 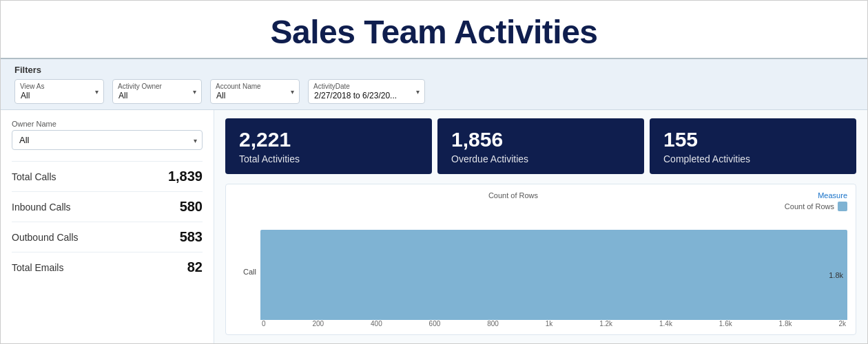 I want to click on activity-date-select: 2/27/2018 to 6/23/20..., so click(x=366, y=92).